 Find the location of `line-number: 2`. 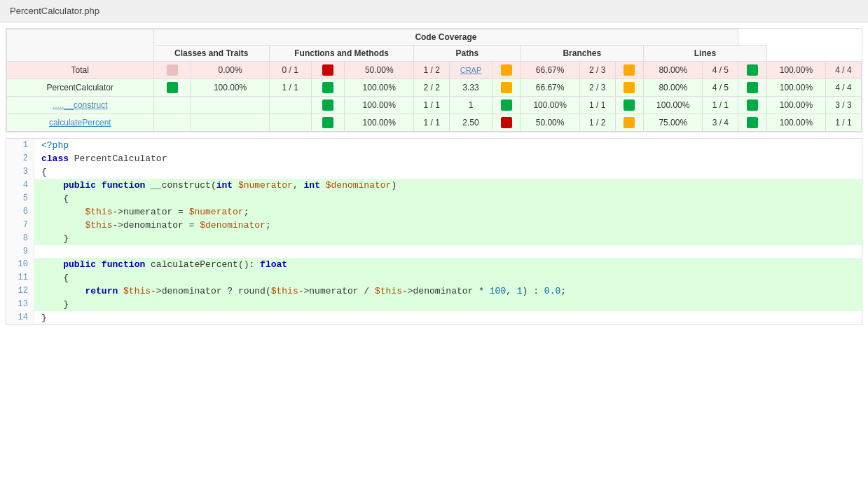

line-number: 2 is located at coordinates (20, 158).